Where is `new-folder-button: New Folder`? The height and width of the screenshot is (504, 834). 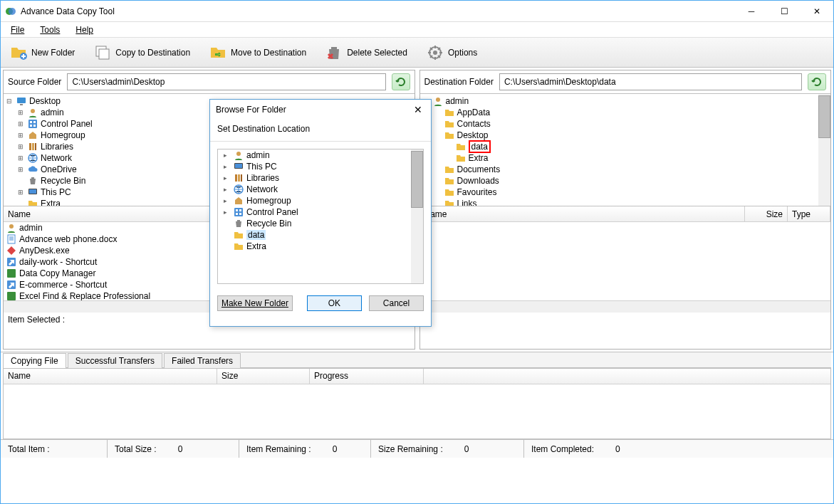
new-folder-button: New Folder is located at coordinates (43, 53).